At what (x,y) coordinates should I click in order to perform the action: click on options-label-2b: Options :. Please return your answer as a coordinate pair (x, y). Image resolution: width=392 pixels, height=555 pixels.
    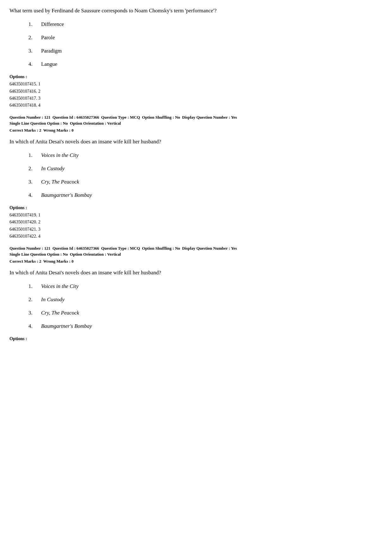
    Looking at the image, I should click on (196, 339).